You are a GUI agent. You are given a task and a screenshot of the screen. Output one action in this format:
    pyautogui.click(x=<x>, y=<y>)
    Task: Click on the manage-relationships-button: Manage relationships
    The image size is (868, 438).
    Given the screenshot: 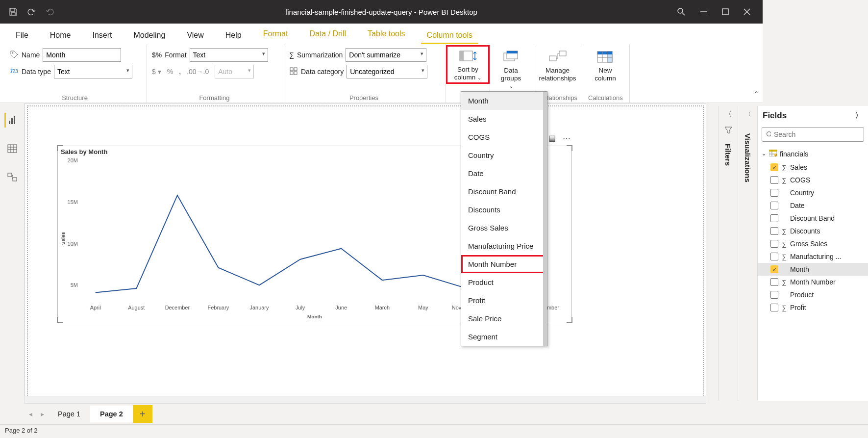 What is the action you would take?
    pyautogui.click(x=558, y=66)
    